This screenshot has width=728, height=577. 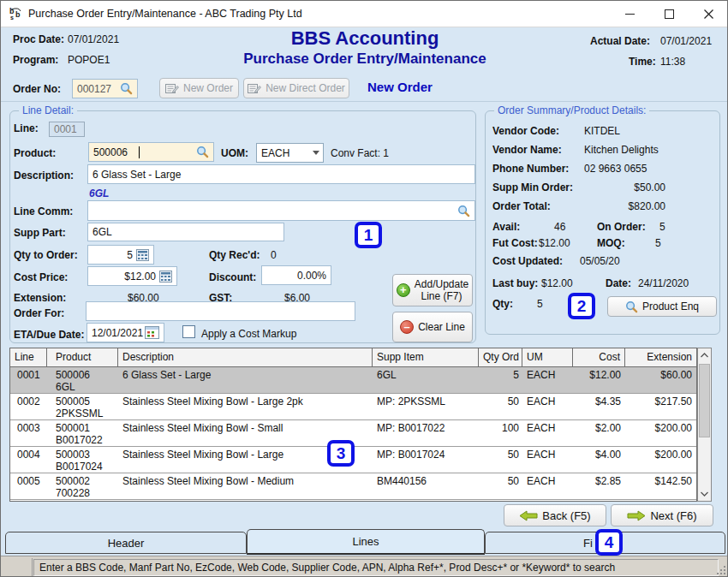 I want to click on text-caret, so click(x=139, y=152).